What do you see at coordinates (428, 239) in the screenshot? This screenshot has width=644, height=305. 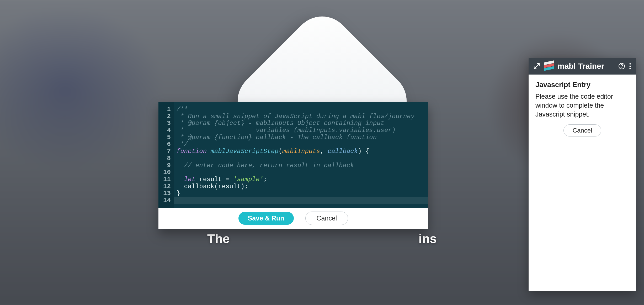 I see `hero-text-right: ins` at bounding box center [428, 239].